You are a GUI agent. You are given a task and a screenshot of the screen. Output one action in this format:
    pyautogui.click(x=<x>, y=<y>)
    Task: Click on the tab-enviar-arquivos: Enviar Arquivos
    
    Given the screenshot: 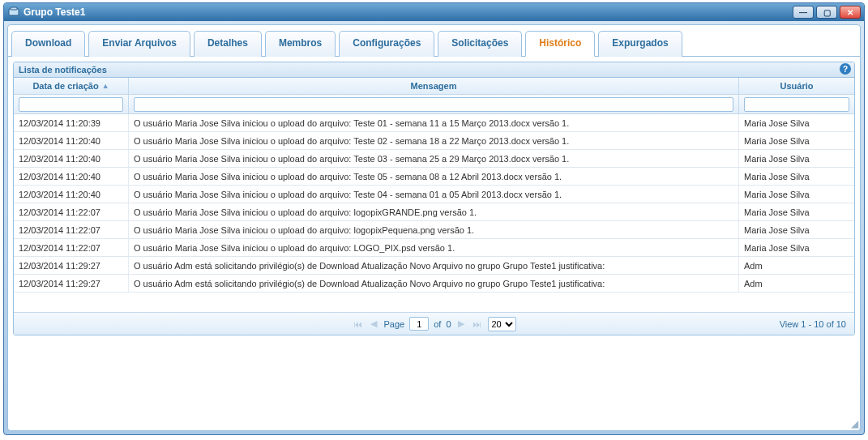 What is the action you would take?
    pyautogui.click(x=139, y=44)
    